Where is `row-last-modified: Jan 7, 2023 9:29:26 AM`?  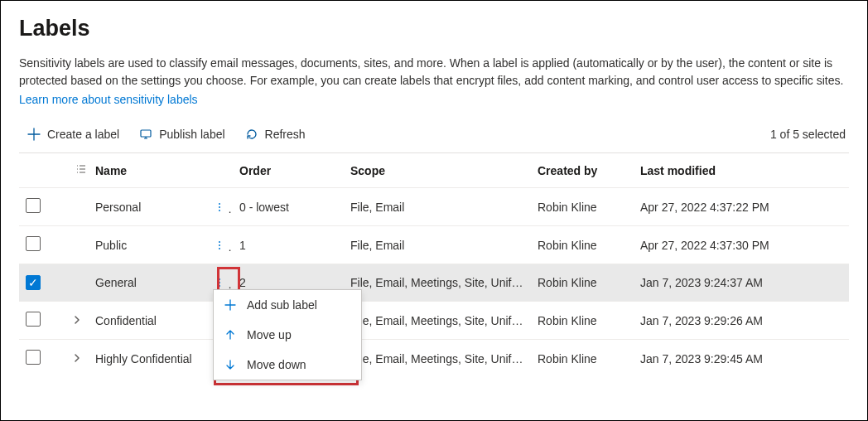 row-last-modified: Jan 7, 2023 9:29:26 AM is located at coordinates (741, 321).